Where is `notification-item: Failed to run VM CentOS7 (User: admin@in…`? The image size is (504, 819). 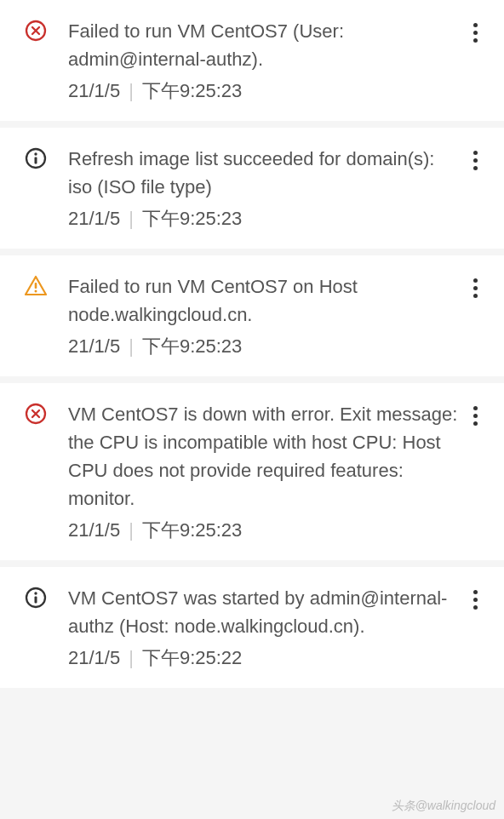 notification-item: Failed to run VM CentOS7 (User: admin@in… is located at coordinates (252, 60).